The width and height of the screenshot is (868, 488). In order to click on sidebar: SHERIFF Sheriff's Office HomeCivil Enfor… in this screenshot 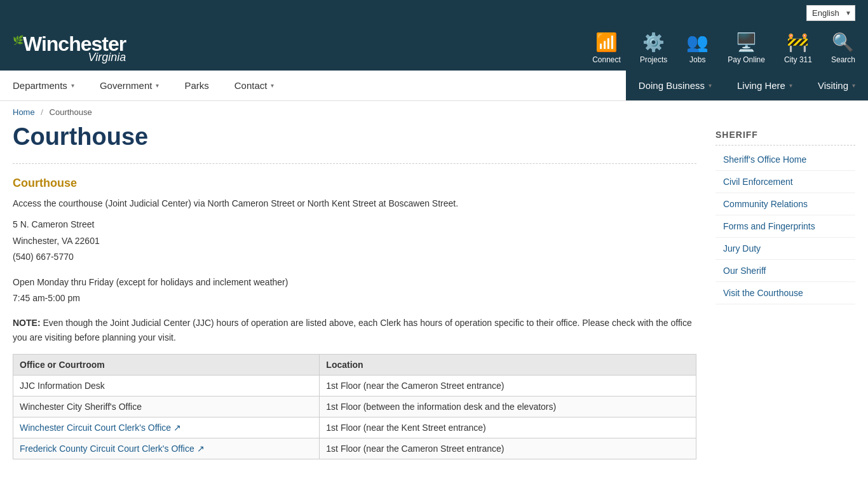, I will do `click(785, 291)`.